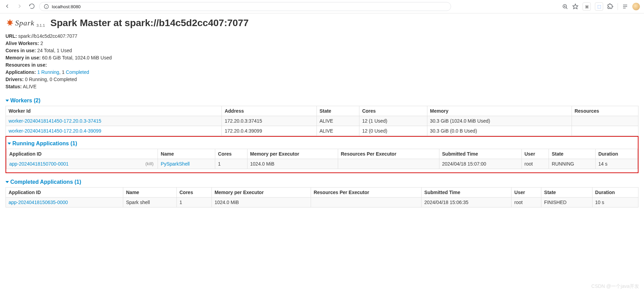 Image resolution: width=644 pixels, height=293 pixels. What do you see at coordinates (393, 121) in the screenshot?
I see `cell-cores: 12 (1 Used)` at bounding box center [393, 121].